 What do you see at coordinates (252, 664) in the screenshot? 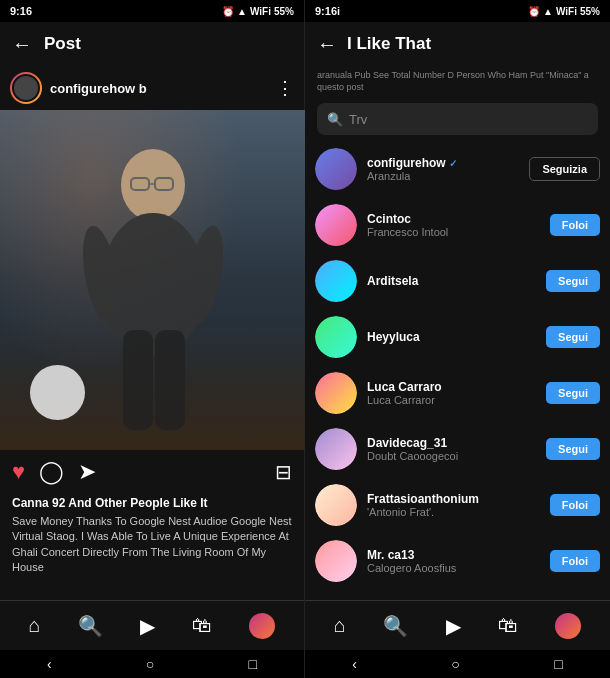
I see `sys-recents-left: □` at bounding box center [252, 664].